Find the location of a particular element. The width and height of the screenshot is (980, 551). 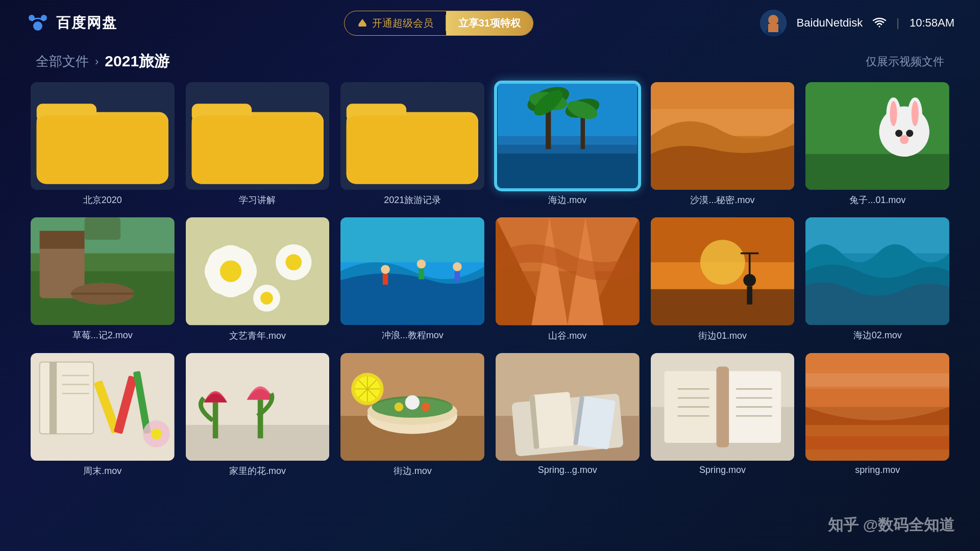

file-name-jialihua: 家里的花.mov is located at coordinates (257, 471).